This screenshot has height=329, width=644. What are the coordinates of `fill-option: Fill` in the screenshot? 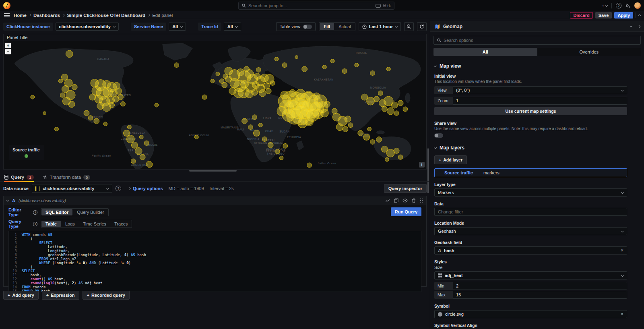 It's located at (327, 27).